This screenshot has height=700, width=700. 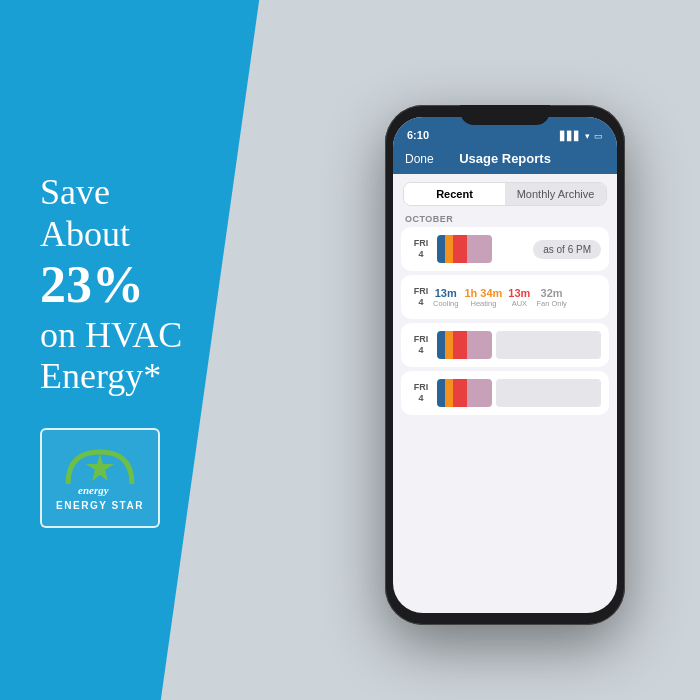 I want to click on tagline-line4: Energy*, so click(x=100, y=376).